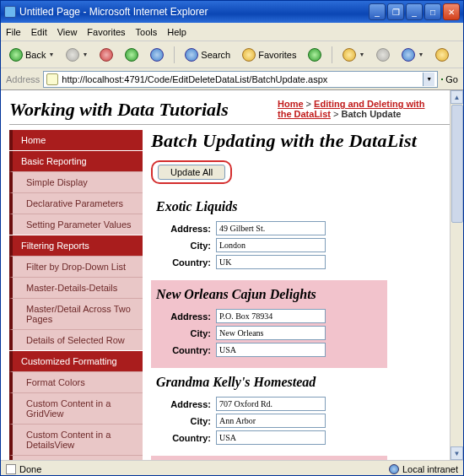 This screenshot has width=464, height=476. I want to click on home-button, so click(157, 55).